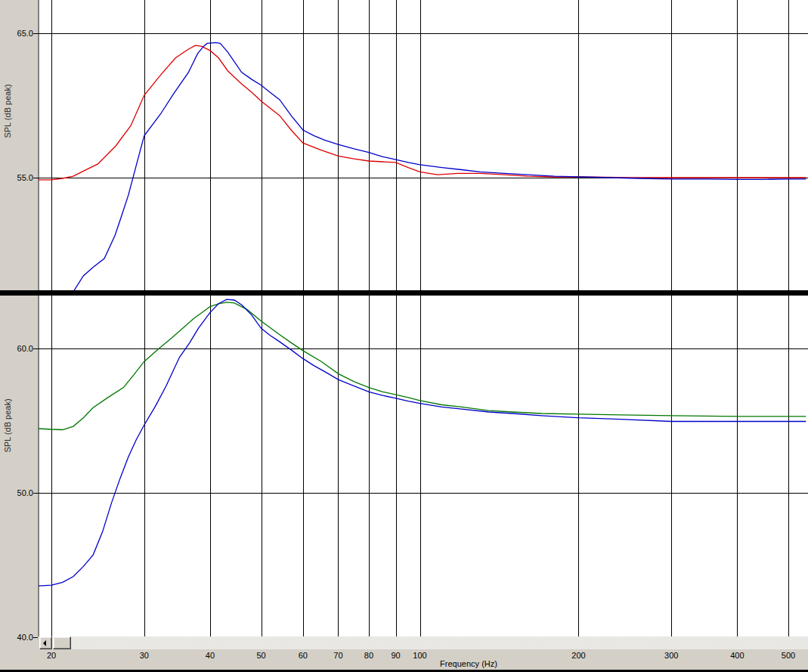 The width and height of the screenshot is (808, 672). I want to click on x-tick-label: 200, so click(578, 655).